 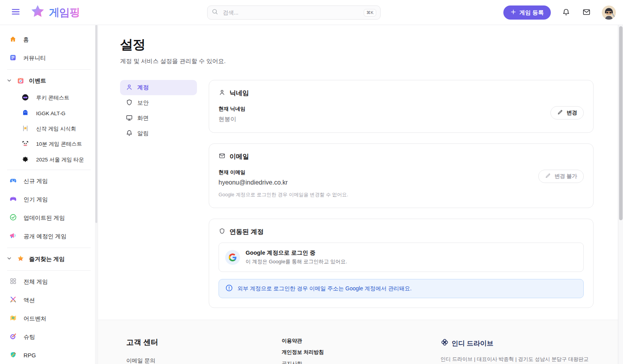 What do you see at coordinates (621, 123) in the screenshot?
I see `page-scrollbar-thumb` at bounding box center [621, 123].